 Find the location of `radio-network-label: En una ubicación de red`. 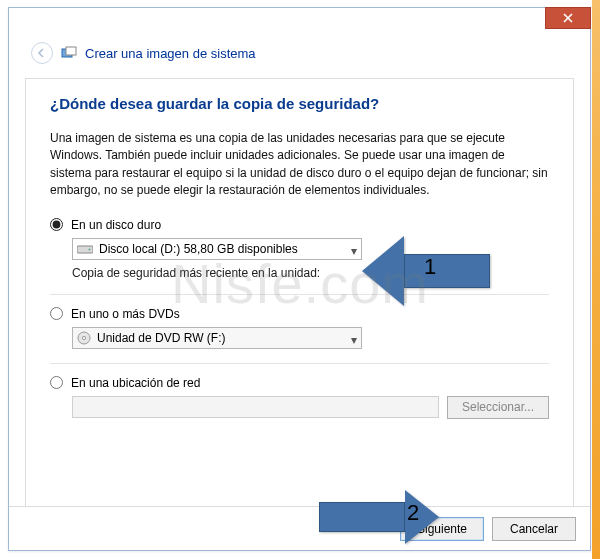

radio-network-label: En una ubicación de red is located at coordinates (136, 383).